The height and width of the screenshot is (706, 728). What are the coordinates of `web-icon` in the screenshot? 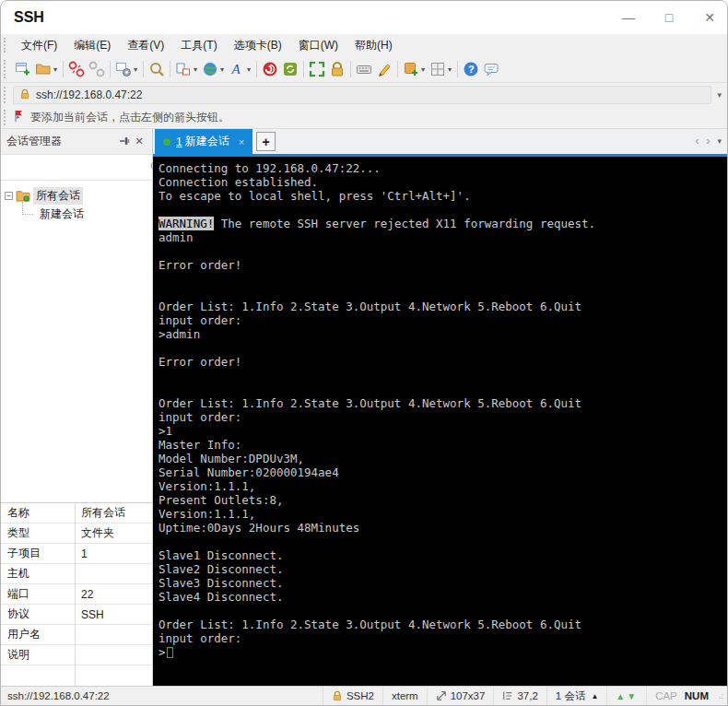 It's located at (210, 69).